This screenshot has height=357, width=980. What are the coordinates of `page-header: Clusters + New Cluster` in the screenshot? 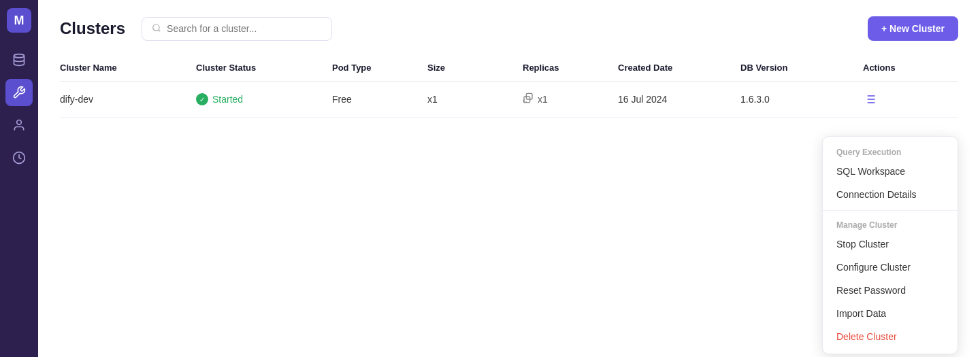 It's located at (509, 29).